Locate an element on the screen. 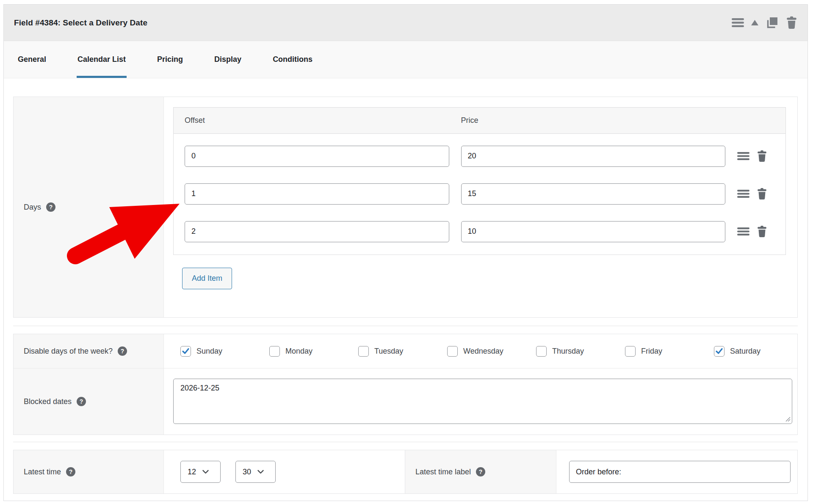 The height and width of the screenshot is (504, 813). hour-select: 12 is located at coordinates (201, 472).